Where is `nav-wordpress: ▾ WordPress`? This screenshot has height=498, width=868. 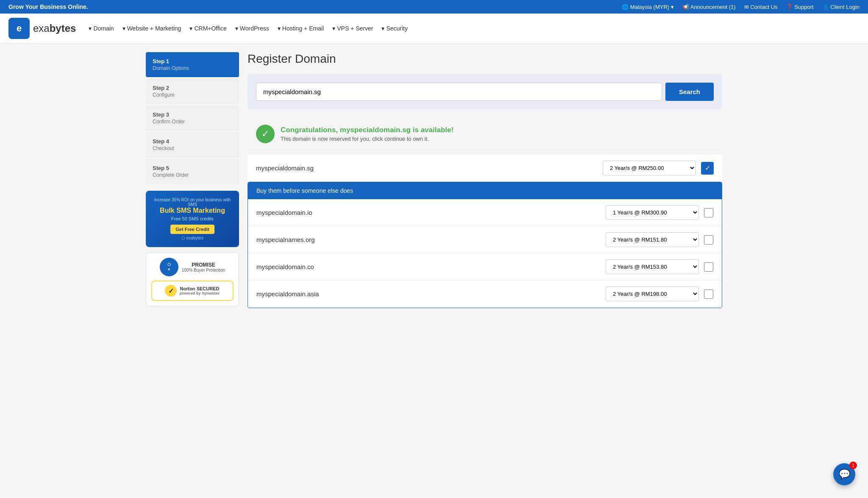
nav-wordpress: ▾ WordPress is located at coordinates (252, 28).